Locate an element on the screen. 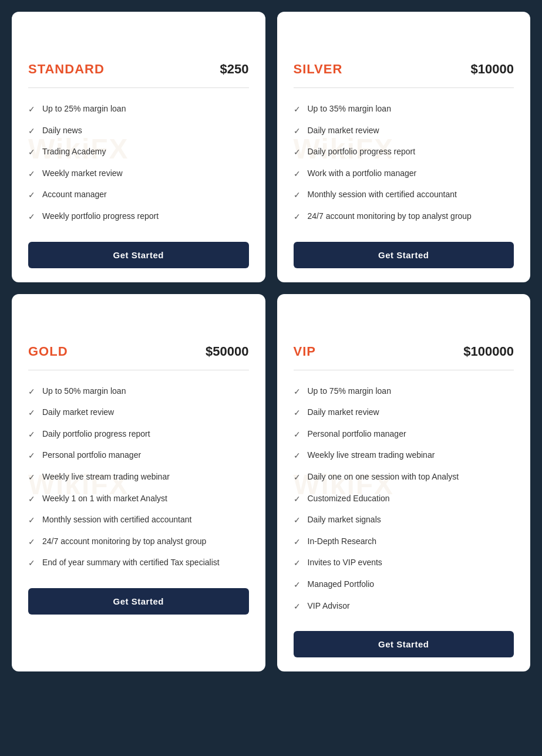  features-list: ✓Up to 25% margin loan✓Daily news✓Tradin… is located at coordinates (139, 163).